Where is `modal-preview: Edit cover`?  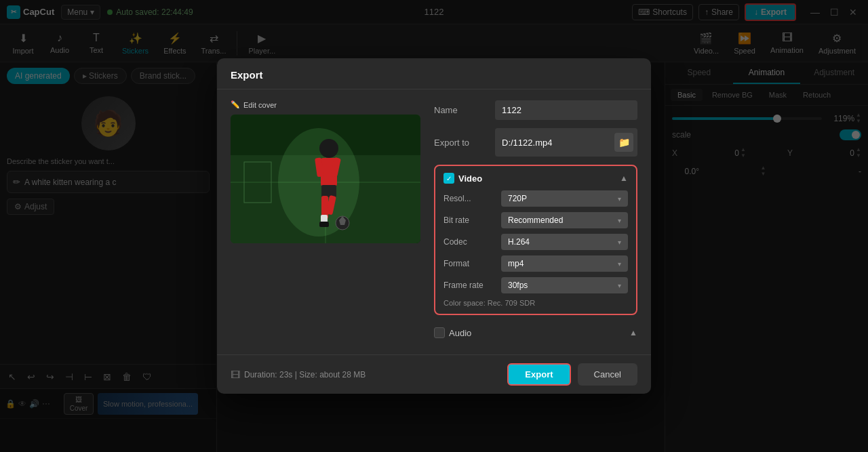 modal-preview: Edit cover is located at coordinates (326, 222).